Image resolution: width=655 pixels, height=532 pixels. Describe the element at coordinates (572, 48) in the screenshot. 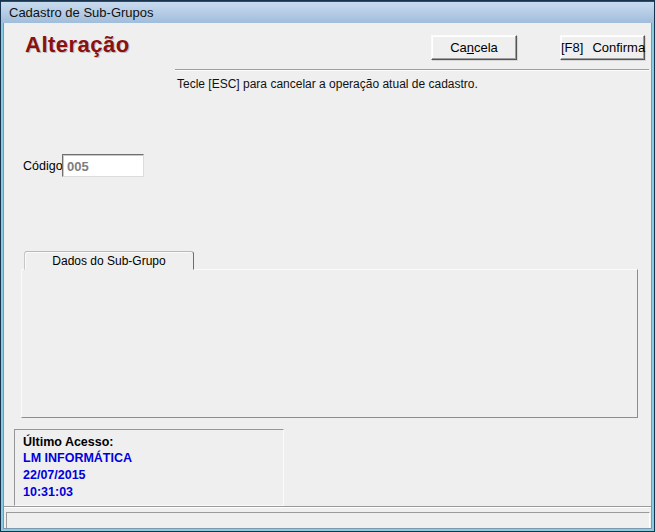

I see `confirm-button-hotkey: [F8]` at that location.